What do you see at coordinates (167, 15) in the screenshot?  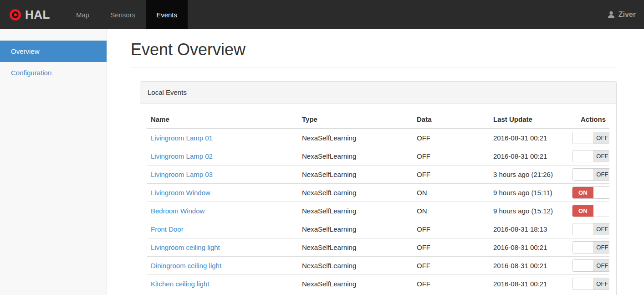 I see `nav-item-events: Events` at bounding box center [167, 15].